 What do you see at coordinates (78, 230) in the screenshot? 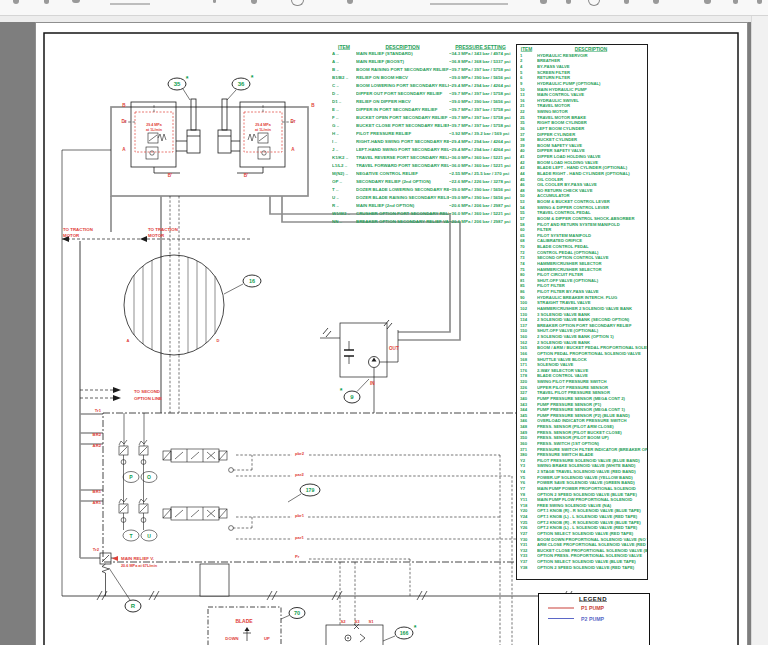
I see `to-traction-label: TO TRACTION` at bounding box center [78, 230].